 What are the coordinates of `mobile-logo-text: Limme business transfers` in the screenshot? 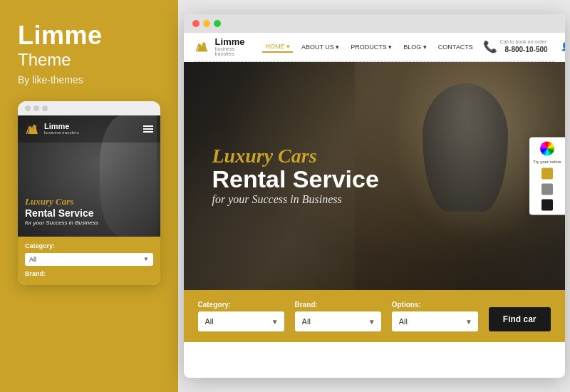 It's located at (61, 128).